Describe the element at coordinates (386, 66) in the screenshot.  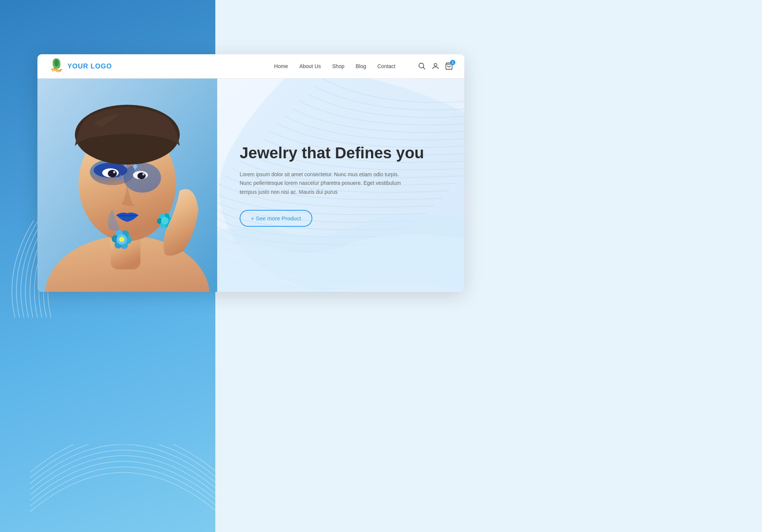
I see `nav-contact: Contact` at that location.